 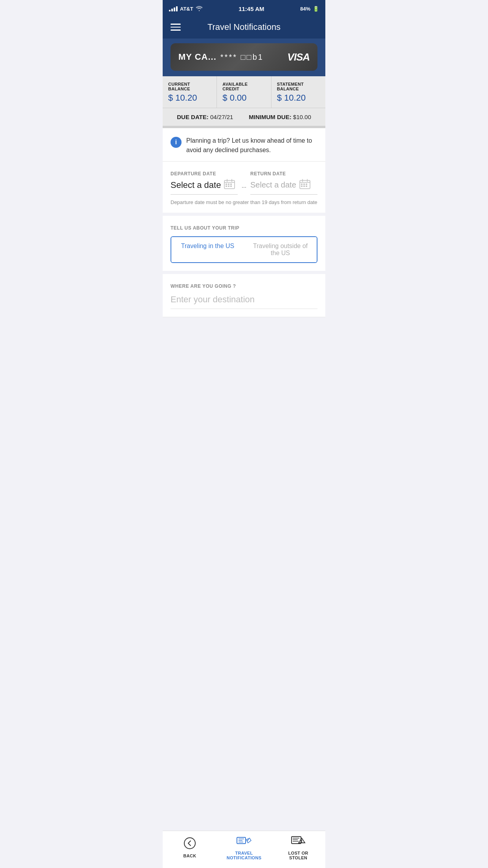 What do you see at coordinates (302, 117) in the screenshot?
I see `minimum-due-value: $10.00` at bounding box center [302, 117].